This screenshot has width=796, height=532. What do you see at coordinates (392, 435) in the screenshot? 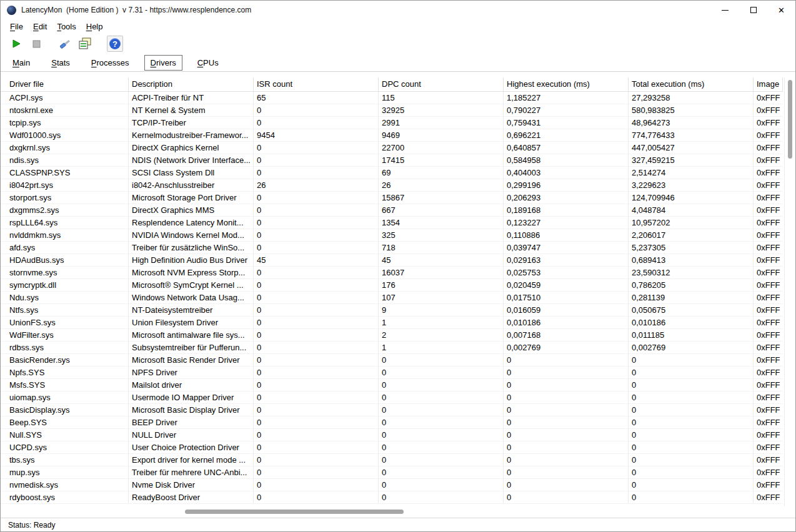
I see `table-row: Null.SYSNULL Driver00000xFFF` at bounding box center [392, 435].